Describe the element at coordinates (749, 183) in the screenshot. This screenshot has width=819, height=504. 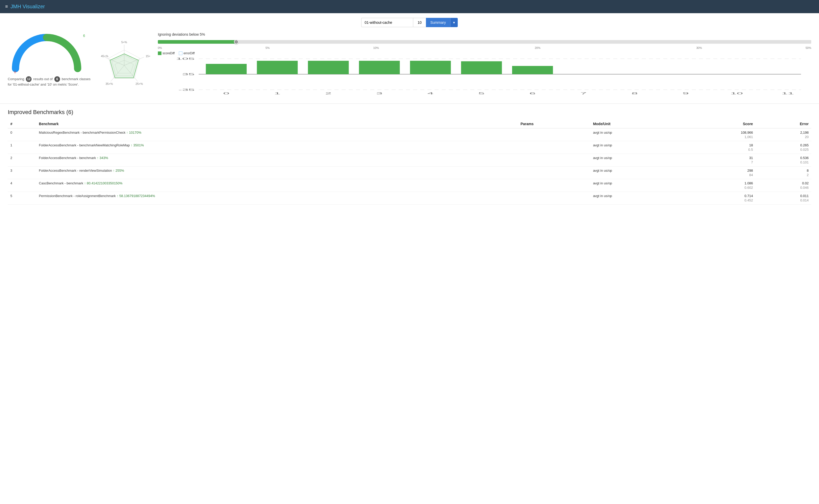
I see `score-new: 1.086` at that location.